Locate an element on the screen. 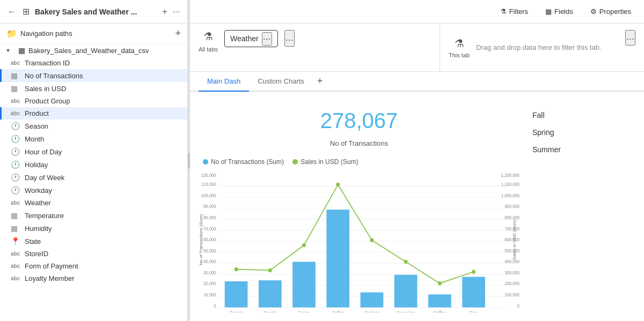 This screenshot has width=644, height=321. sidebar-header: ← ⊞ Bakery Sales and Weather ... + ··· is located at coordinates (93, 12).